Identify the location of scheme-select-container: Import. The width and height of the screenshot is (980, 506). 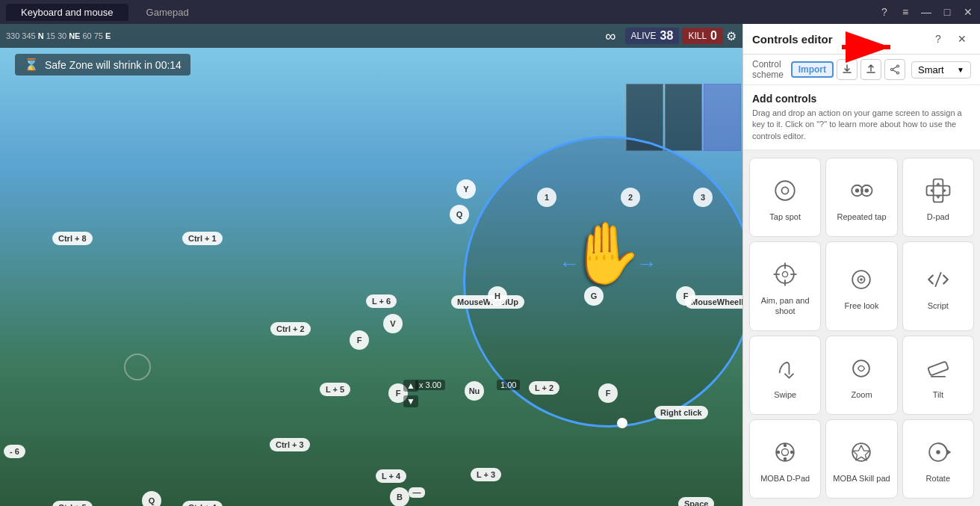
(849, 70).